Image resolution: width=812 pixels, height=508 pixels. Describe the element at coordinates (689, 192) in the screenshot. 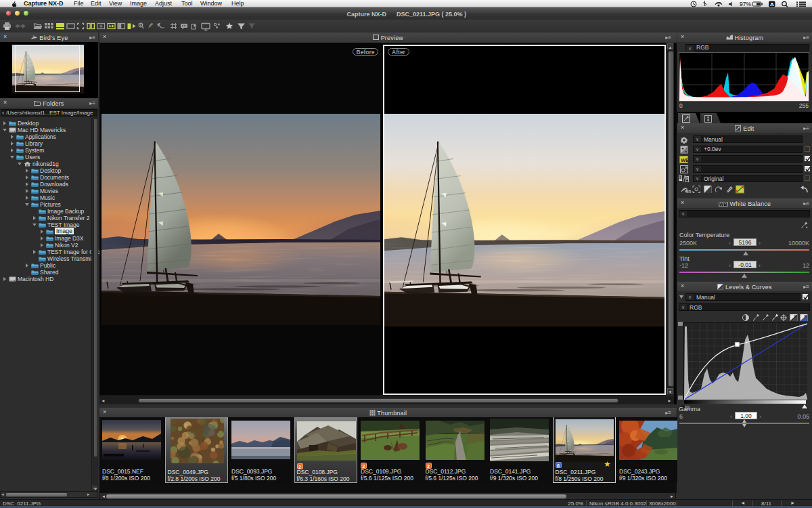

I see `svg-text: NR` at that location.